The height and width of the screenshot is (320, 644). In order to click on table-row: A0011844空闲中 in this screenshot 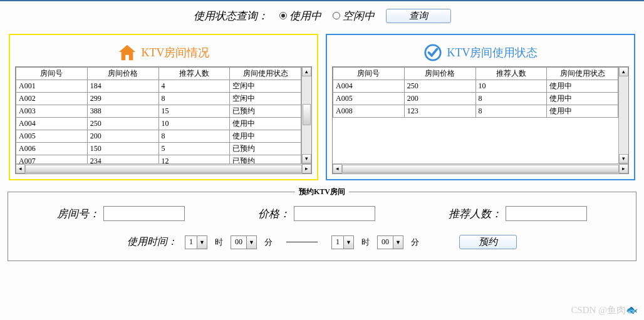, I will do `click(159, 86)`.